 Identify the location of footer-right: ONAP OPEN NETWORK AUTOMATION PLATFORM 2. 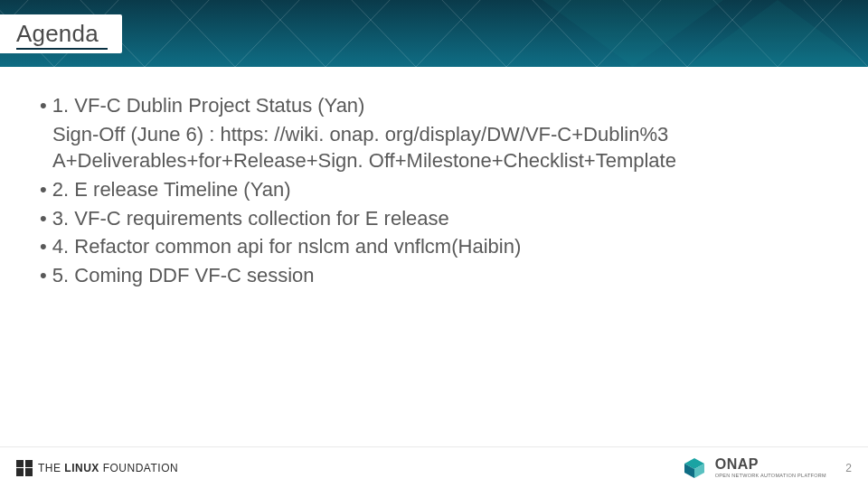
(767, 468).